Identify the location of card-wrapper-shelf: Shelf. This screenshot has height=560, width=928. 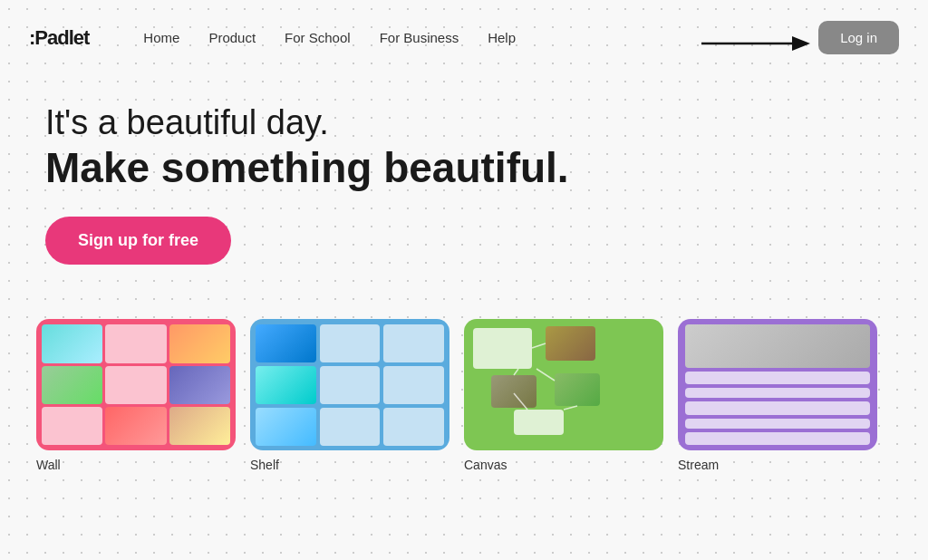
(350, 395).